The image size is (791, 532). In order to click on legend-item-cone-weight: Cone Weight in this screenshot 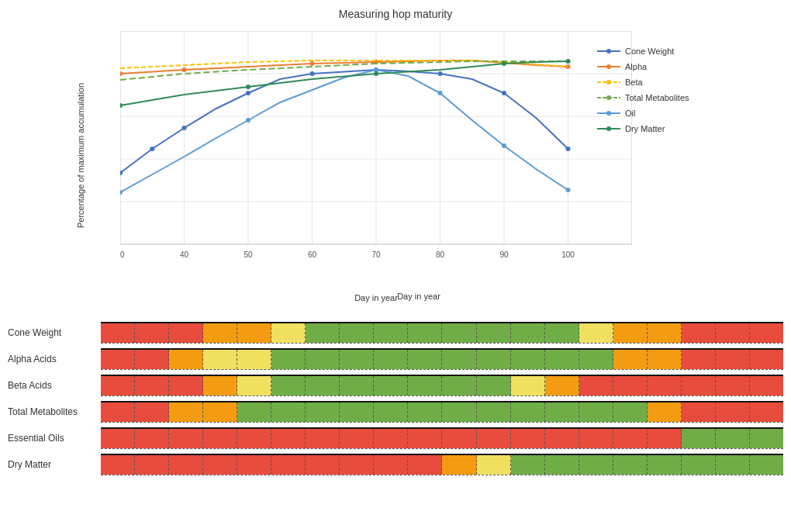, I will do `click(655, 51)`.